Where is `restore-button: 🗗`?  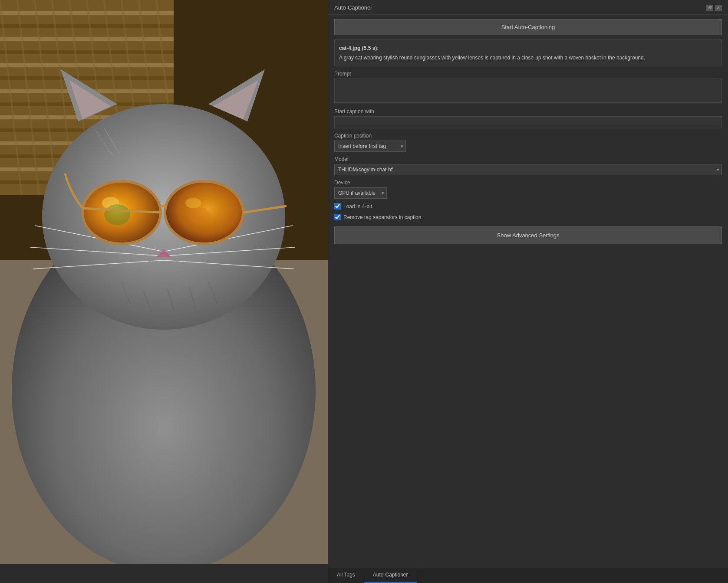 restore-button: 🗗 is located at coordinates (710, 8).